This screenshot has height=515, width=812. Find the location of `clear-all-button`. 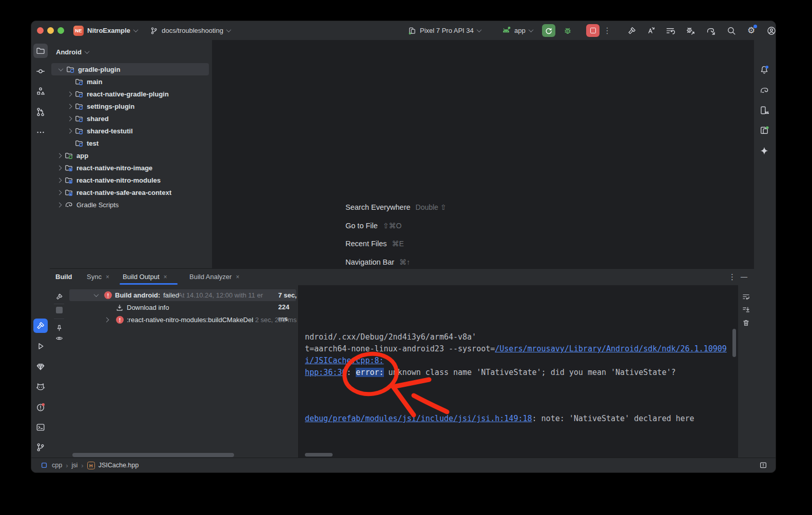

clear-all-button is located at coordinates (746, 323).